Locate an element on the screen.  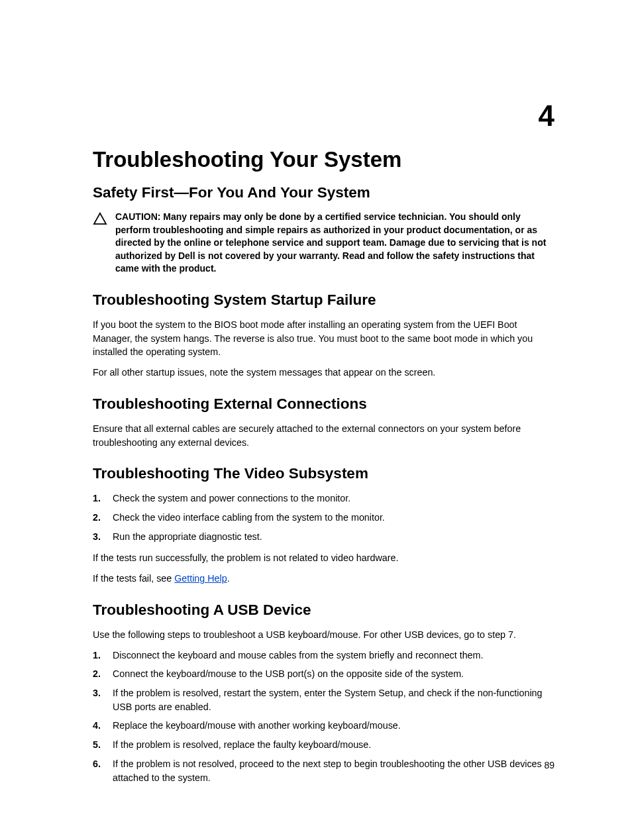
heading-startup-failure: Troubleshooting System Startup Failure is located at coordinates (323, 300).